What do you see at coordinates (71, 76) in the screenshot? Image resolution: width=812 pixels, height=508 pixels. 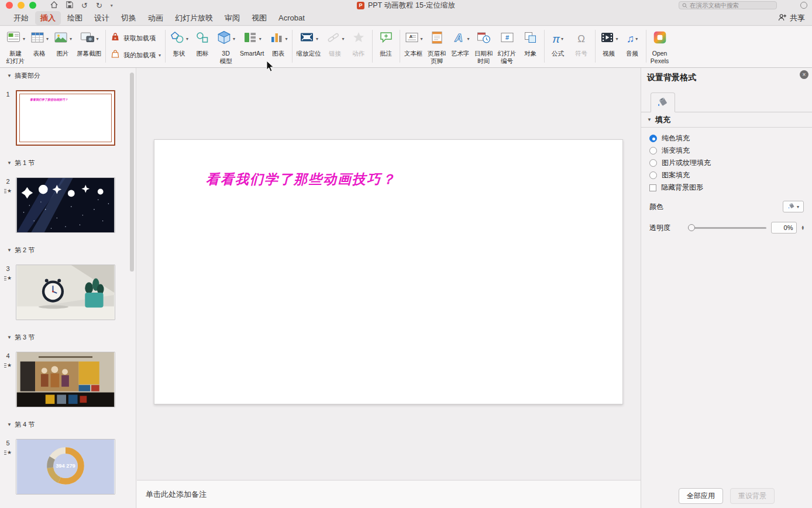 I see `section-header-summary: ▼ 摘要部分` at bounding box center [71, 76].